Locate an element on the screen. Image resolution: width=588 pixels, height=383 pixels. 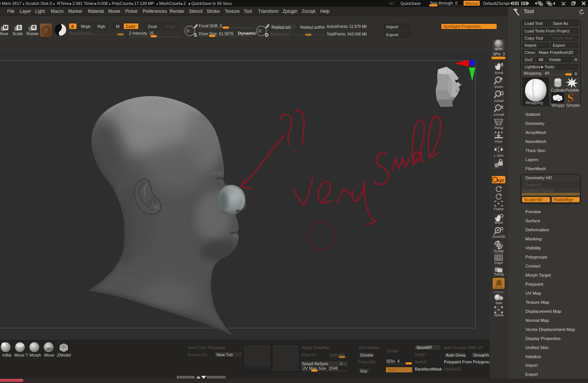
svg-text: D is located at coordinates (267, 35).